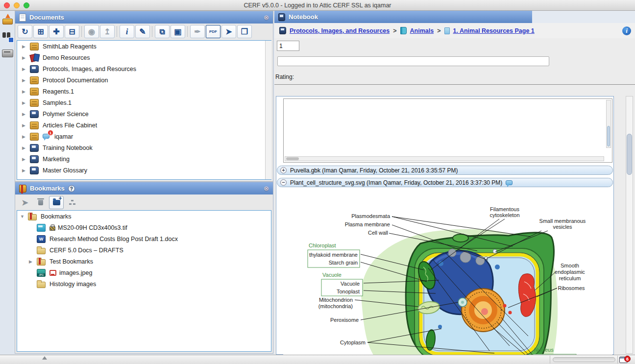  Describe the element at coordinates (144, 80) in the screenshot. I see `tree-row: ▶ Protocol Documentation` at that location.